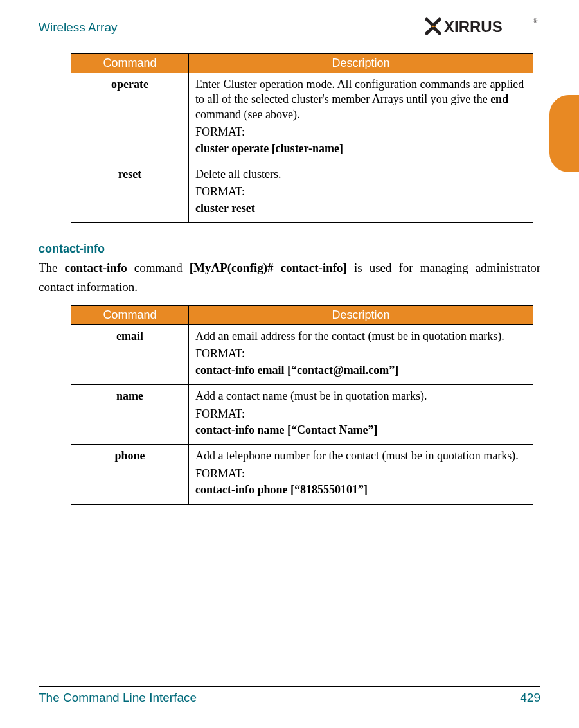 This screenshot has height=728, width=579. I want to click on cmd-description: Add an email address for the contact (mu…, so click(361, 355).